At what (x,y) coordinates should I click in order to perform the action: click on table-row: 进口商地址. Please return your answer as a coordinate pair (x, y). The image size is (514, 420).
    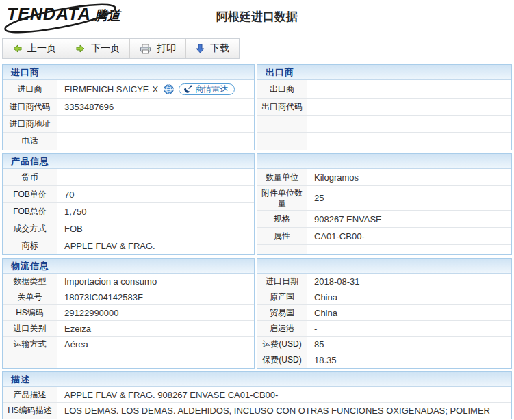
    Looking at the image, I should click on (129, 124).